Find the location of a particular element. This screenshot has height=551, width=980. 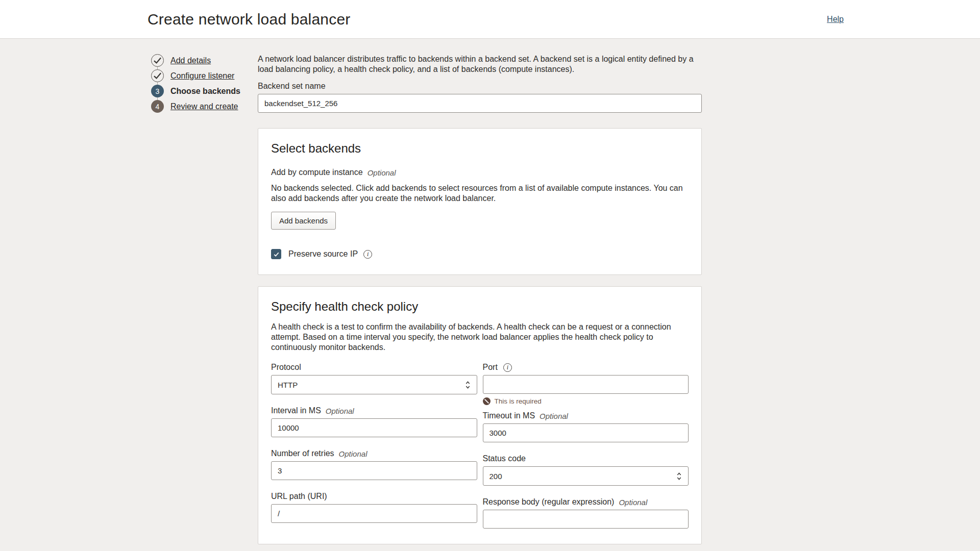

page-title: Create network load balancer is located at coordinates (249, 19).